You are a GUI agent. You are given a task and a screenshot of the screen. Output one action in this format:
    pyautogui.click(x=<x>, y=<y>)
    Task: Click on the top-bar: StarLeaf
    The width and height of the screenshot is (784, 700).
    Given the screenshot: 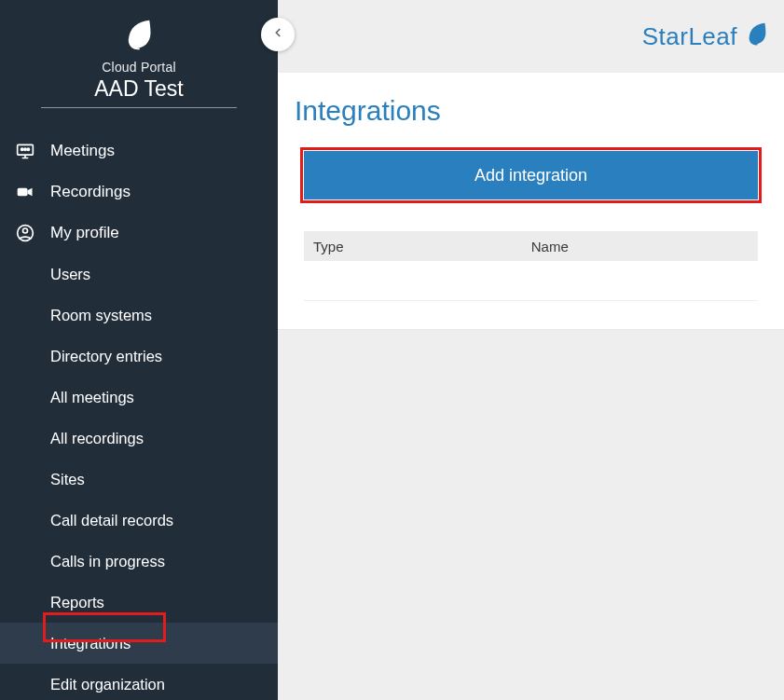 What is the action you would take?
    pyautogui.click(x=531, y=36)
    